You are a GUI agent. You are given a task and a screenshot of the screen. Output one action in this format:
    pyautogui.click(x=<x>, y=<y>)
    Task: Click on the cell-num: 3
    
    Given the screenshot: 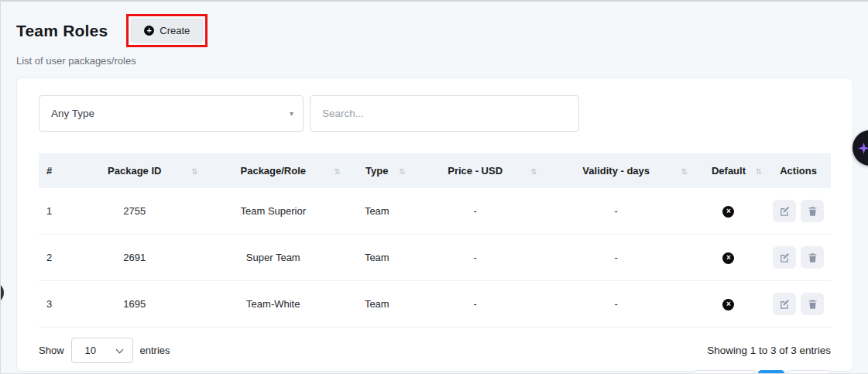 What is the action you would take?
    pyautogui.click(x=53, y=304)
    